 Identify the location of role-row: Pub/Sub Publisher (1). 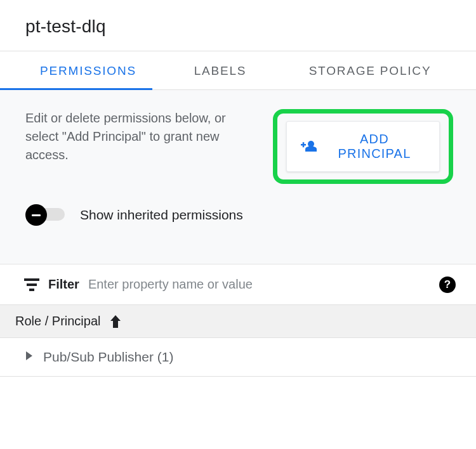
(238, 358).